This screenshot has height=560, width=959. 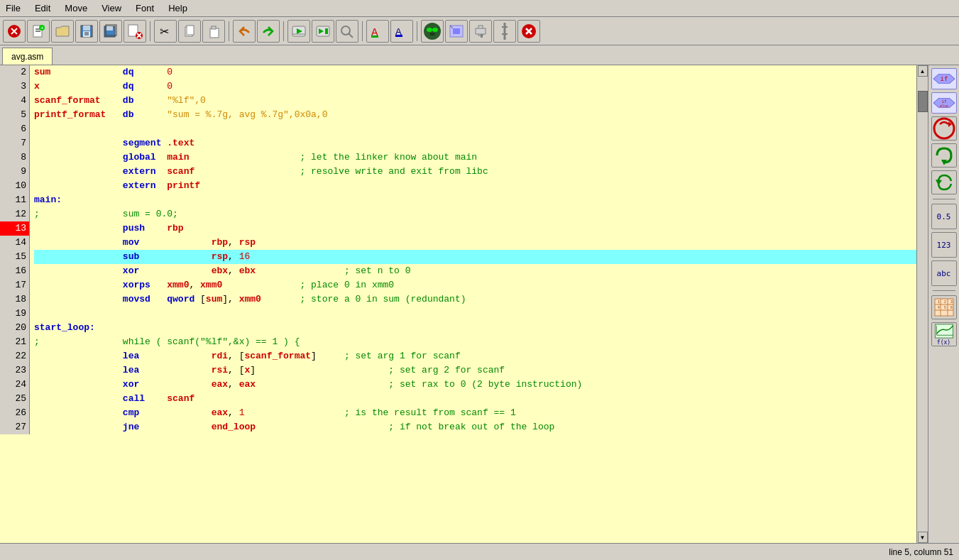 What do you see at coordinates (943, 106) in the screenshot?
I see `svg-text: else` at bounding box center [943, 106].